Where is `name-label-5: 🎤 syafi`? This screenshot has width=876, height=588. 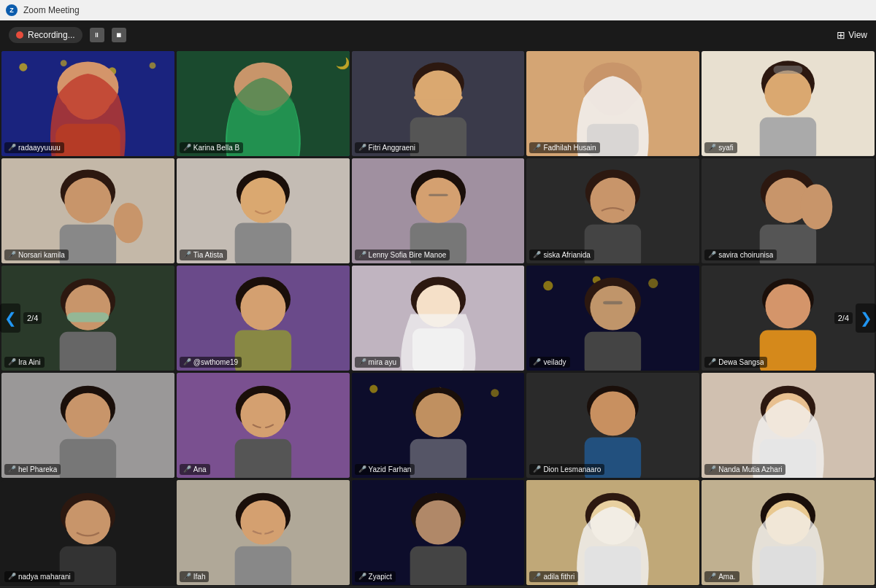
name-label-5: 🎤 syafi is located at coordinates (721, 147).